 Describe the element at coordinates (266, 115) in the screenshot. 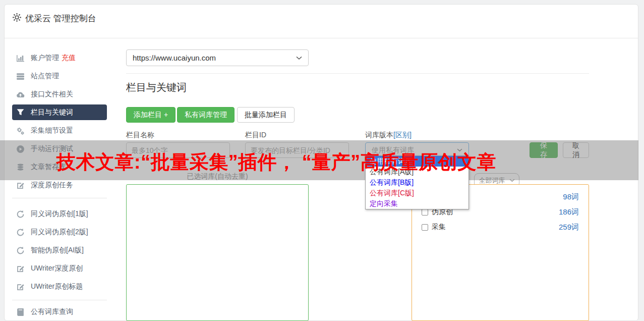

I see `batch-add-button: 批量添加栏目` at that location.